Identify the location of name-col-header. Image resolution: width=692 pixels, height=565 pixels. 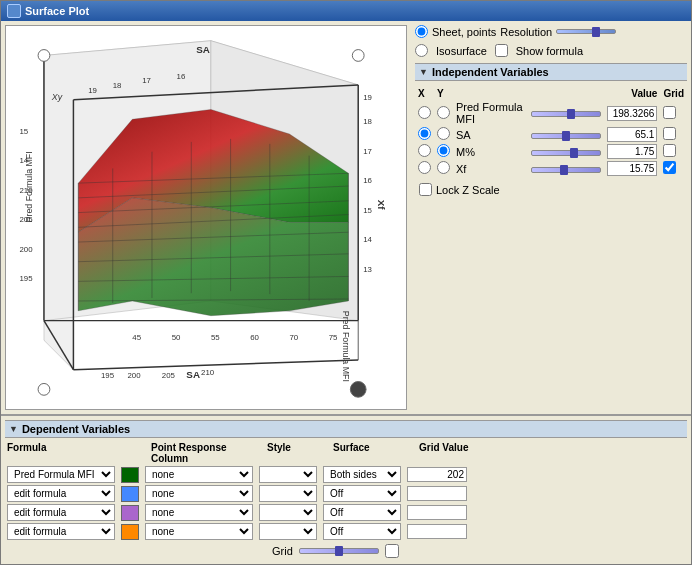
(490, 94).